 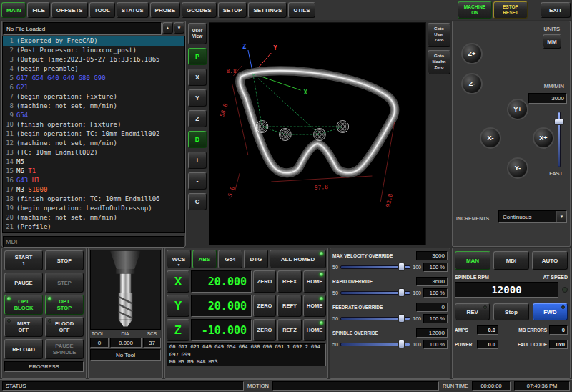 What do you see at coordinates (94, 209) in the screenshot?
I see `gcode-line: 19(begin operation: LeadInOutDressup)` at bounding box center [94, 209].